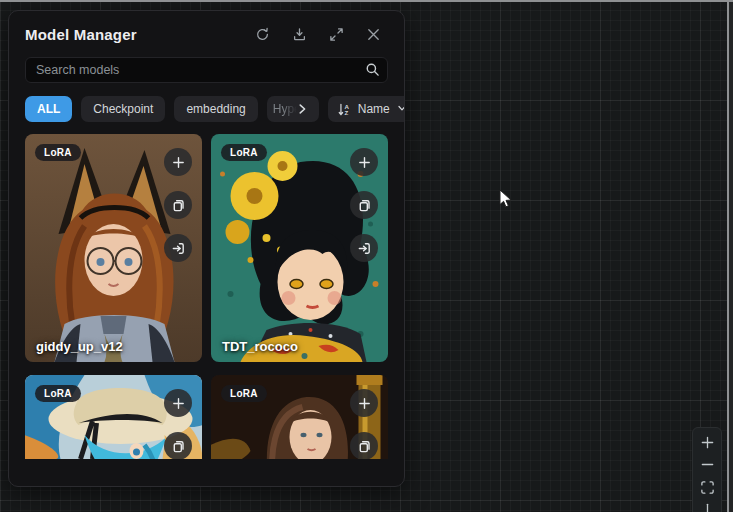 The image size is (733, 512). What do you see at coordinates (731, 256) in the screenshot?
I see `window-edge-strip` at bounding box center [731, 256].